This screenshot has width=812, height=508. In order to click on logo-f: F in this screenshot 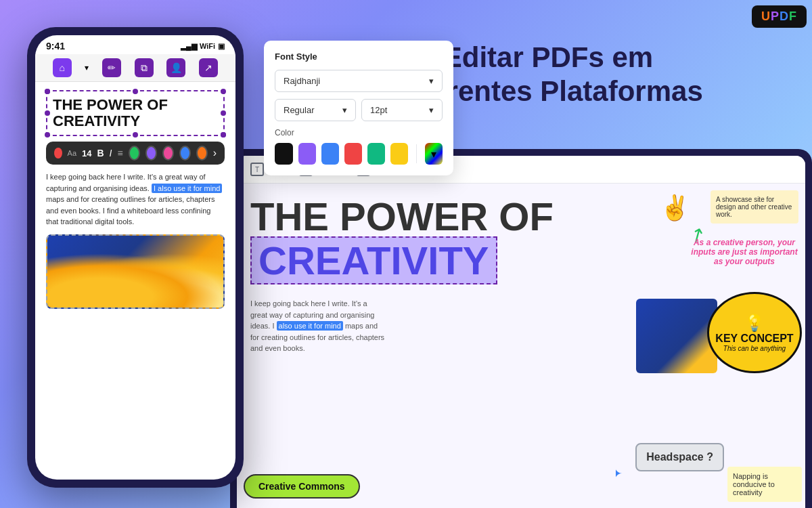, I will do `click(793, 16)`.